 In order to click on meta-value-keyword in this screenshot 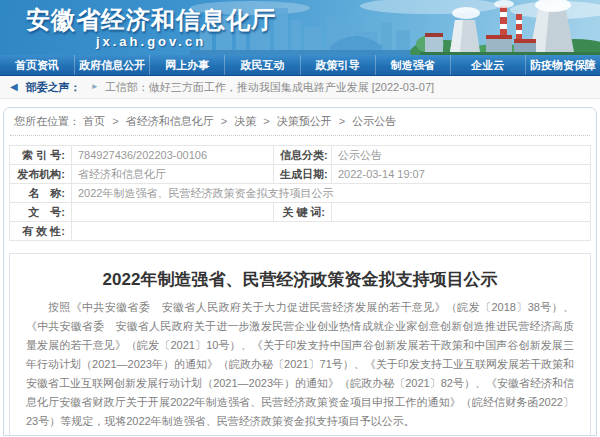, I will do `click(462, 212)`.